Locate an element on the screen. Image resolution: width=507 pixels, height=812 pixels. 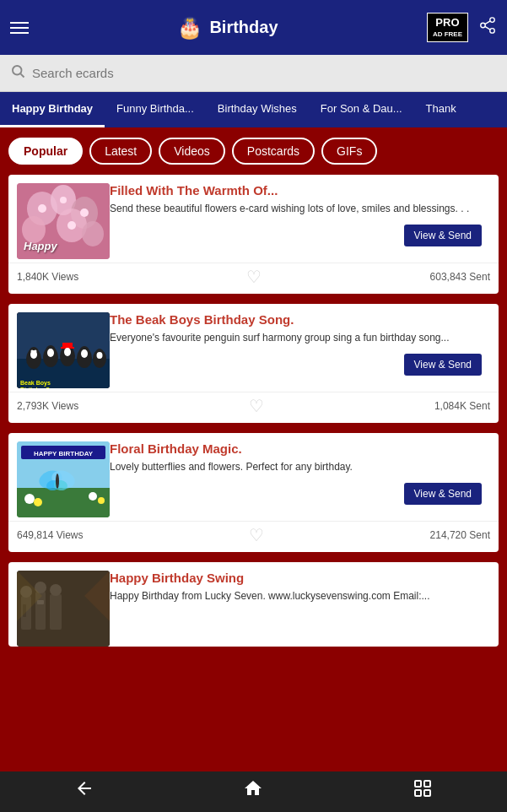
card-1-views: 1,840K Views is located at coordinates (47, 277).